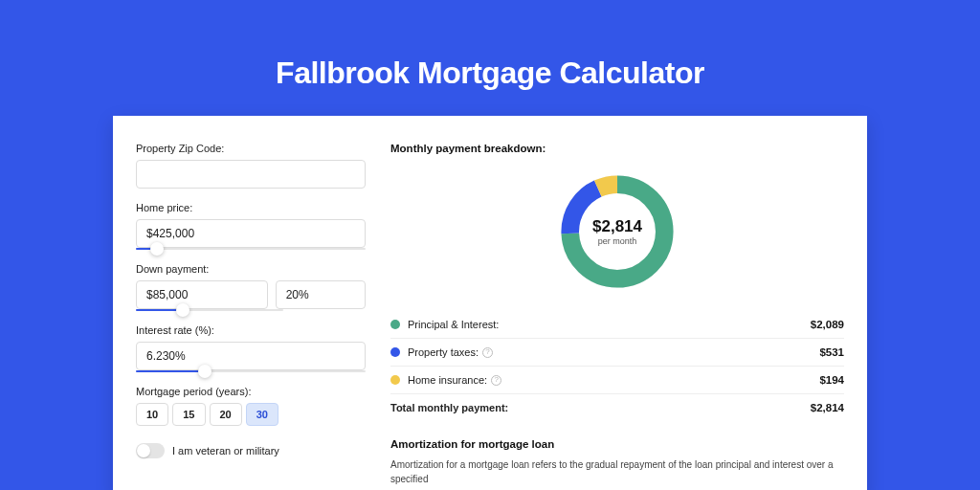 This screenshot has height=490, width=980. What do you see at coordinates (152, 414) in the screenshot?
I see `period-pill-10: 10` at bounding box center [152, 414].